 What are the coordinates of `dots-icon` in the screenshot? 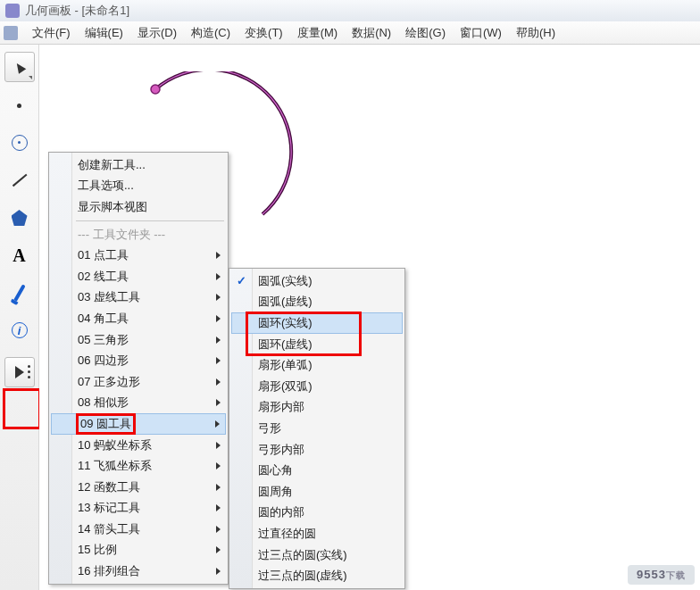 It's located at (29, 371).